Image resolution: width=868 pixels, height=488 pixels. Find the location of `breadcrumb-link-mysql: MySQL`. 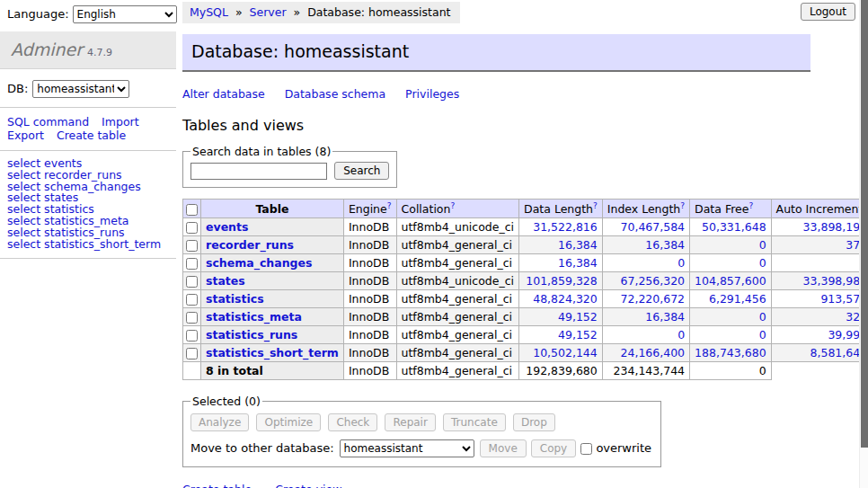

breadcrumb-link-mysql: MySQL is located at coordinates (208, 13).